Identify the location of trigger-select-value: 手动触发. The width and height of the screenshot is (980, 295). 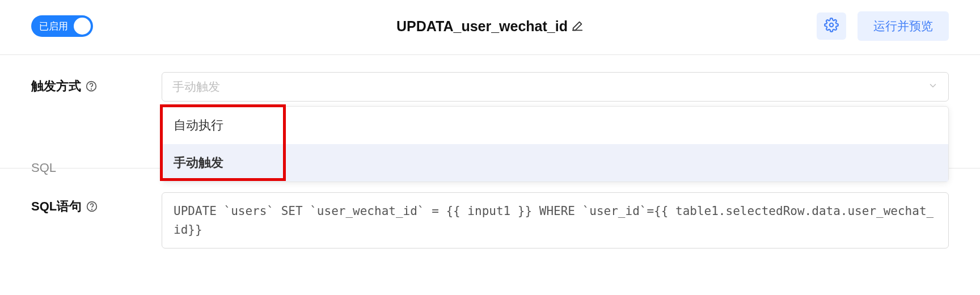
(196, 87).